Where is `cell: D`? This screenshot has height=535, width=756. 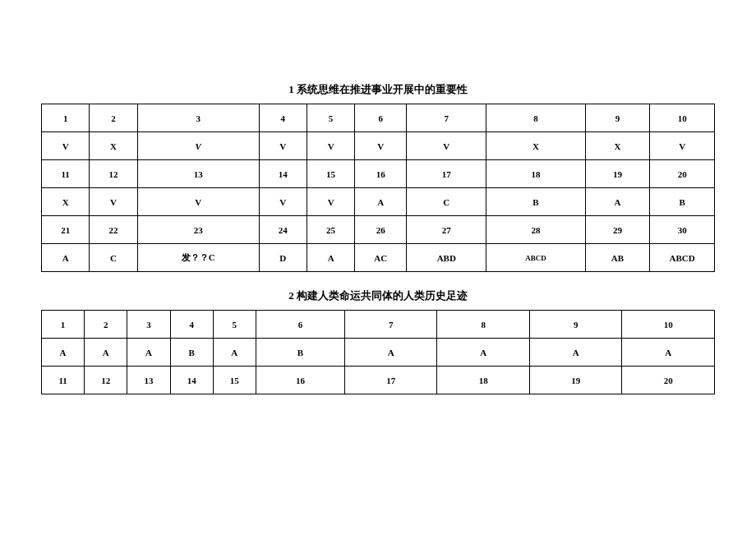
cell: D is located at coordinates (283, 258).